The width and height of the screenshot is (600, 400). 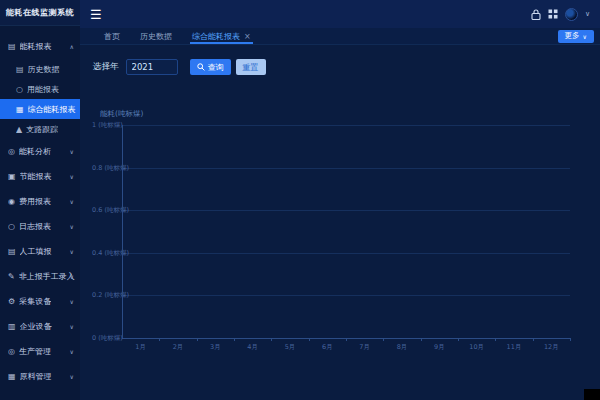 What do you see at coordinates (112, 36) in the screenshot?
I see `tab-label: 首页` at bounding box center [112, 36].